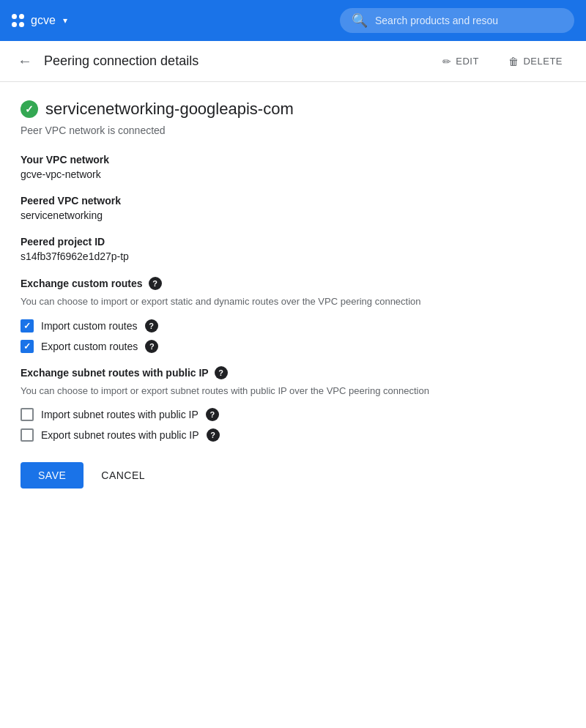  What do you see at coordinates (43, 21) in the screenshot?
I see `product-name: gcve` at bounding box center [43, 21].